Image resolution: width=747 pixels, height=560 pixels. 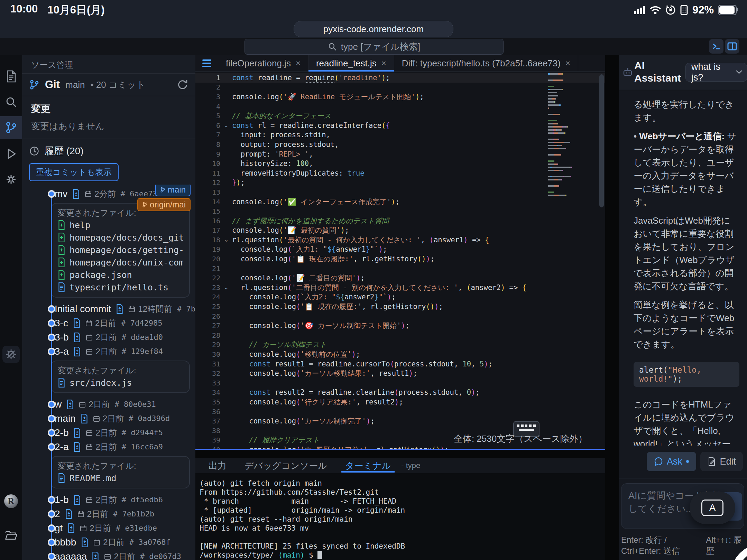 I want to click on changed-file: package.json, so click(x=120, y=275).